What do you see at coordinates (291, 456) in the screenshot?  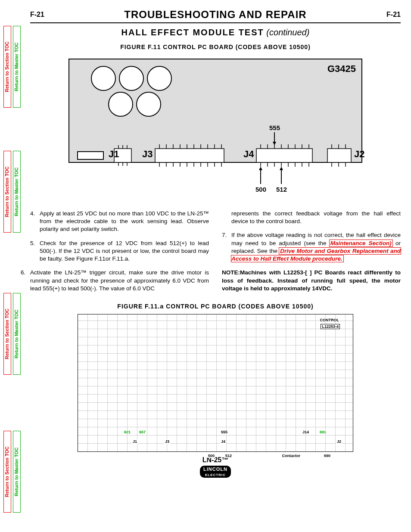 I see `pcb-contactor: Contactor` at bounding box center [291, 456].